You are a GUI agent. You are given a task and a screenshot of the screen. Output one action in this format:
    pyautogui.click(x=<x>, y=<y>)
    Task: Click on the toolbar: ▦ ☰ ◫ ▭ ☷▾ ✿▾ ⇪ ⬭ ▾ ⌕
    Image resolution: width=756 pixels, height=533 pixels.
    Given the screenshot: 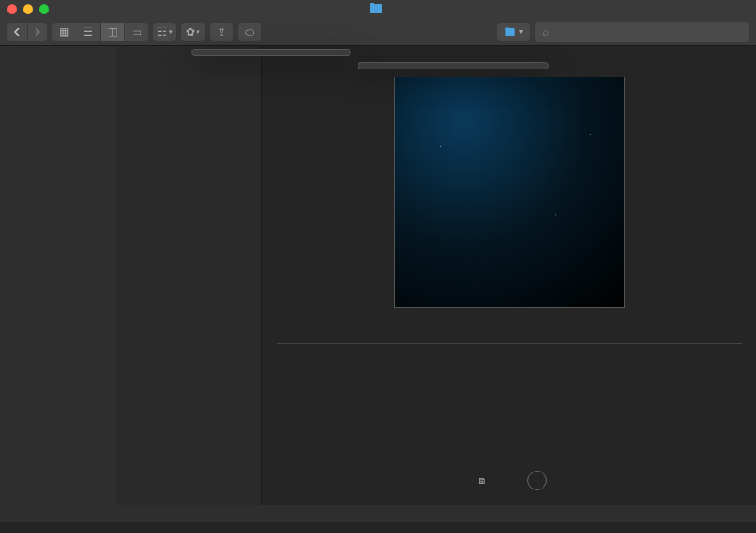 What is the action you would take?
    pyautogui.click(x=378, y=32)
    